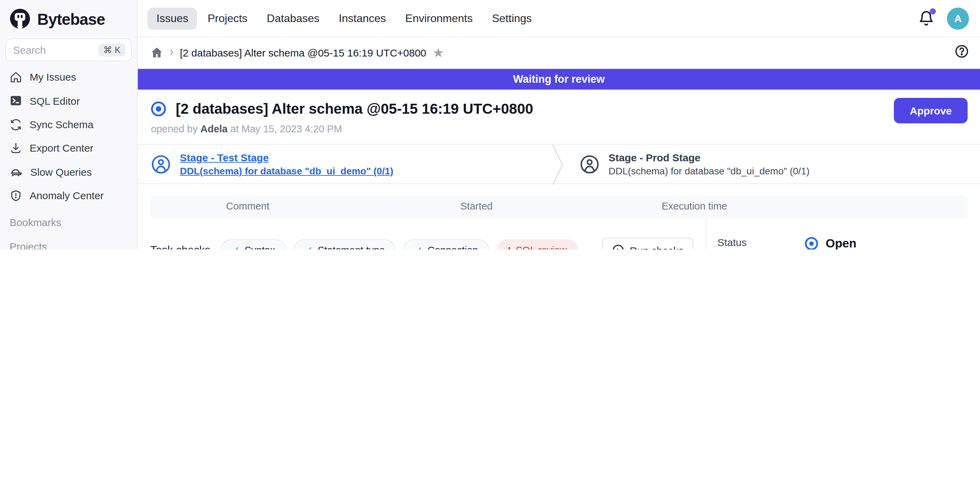 This screenshot has height=499, width=980. What do you see at coordinates (68, 125) in the screenshot?
I see `sidebar-item-sync-schema: Sync Schema` at bounding box center [68, 125].